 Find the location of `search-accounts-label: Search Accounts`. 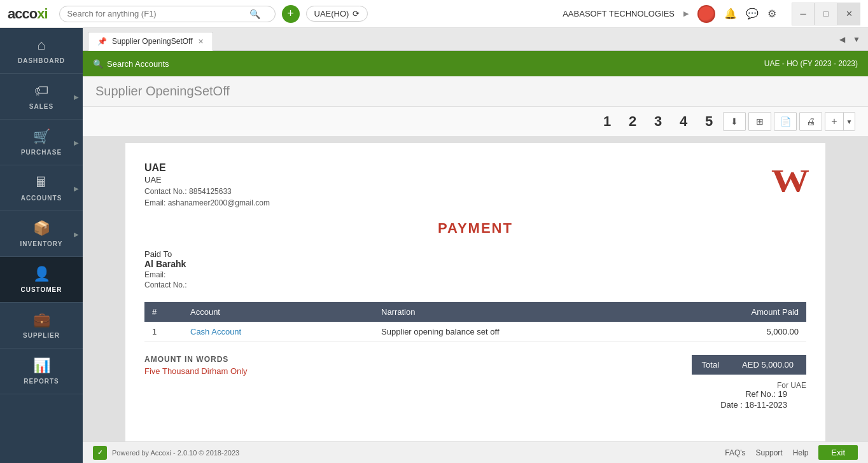

search-accounts-label: Search Accounts is located at coordinates (138, 64).